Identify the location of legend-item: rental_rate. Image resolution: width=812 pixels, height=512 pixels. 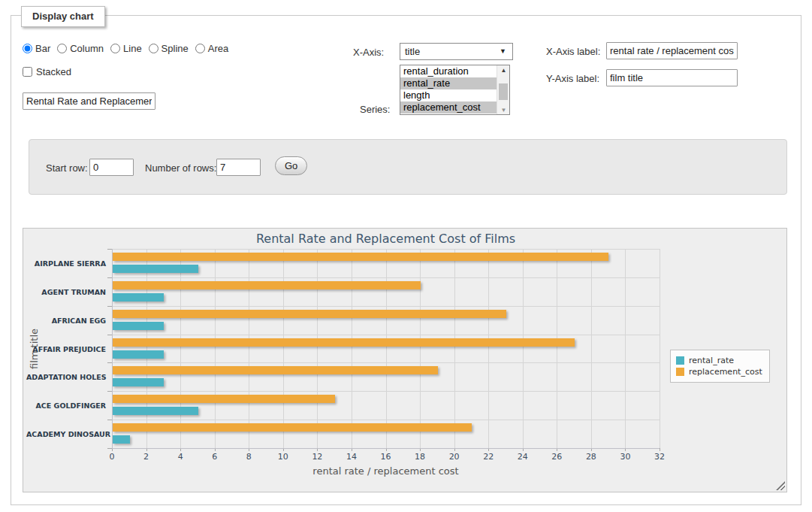
(720, 361).